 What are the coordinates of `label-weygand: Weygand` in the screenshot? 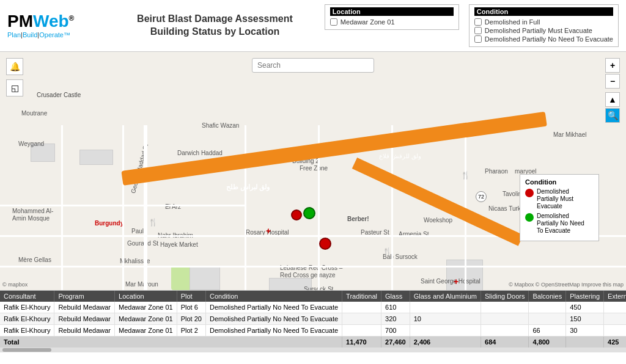 It's located at (31, 144).